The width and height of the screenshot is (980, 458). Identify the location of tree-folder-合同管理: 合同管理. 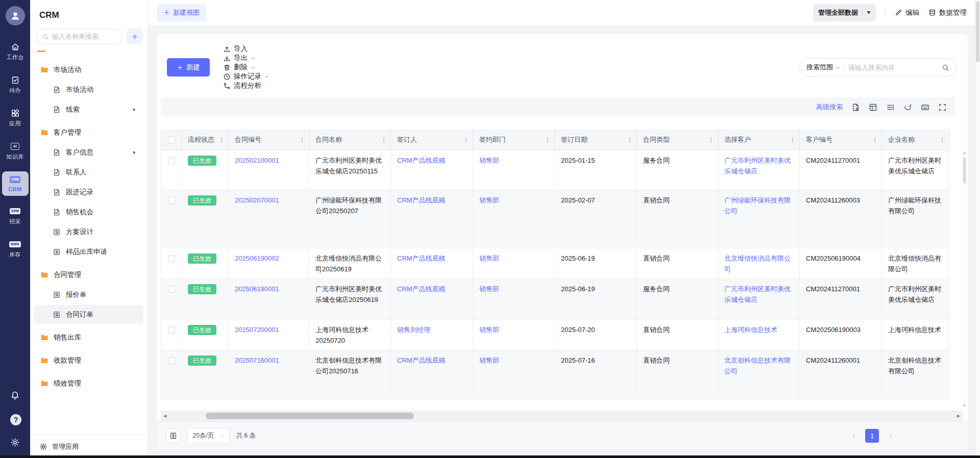
(89, 274).